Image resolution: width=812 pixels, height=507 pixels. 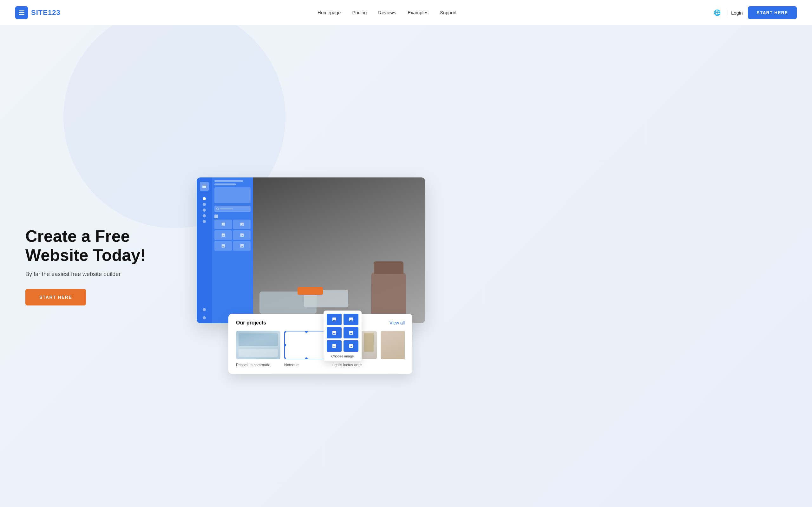 I want to click on project-name-3: uculis luctus ante, so click(x=347, y=365).